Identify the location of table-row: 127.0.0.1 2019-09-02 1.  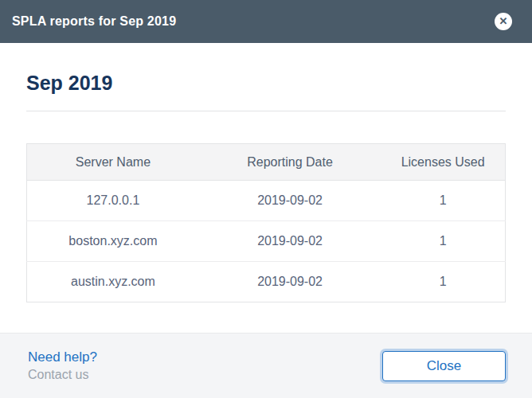
(266, 201).